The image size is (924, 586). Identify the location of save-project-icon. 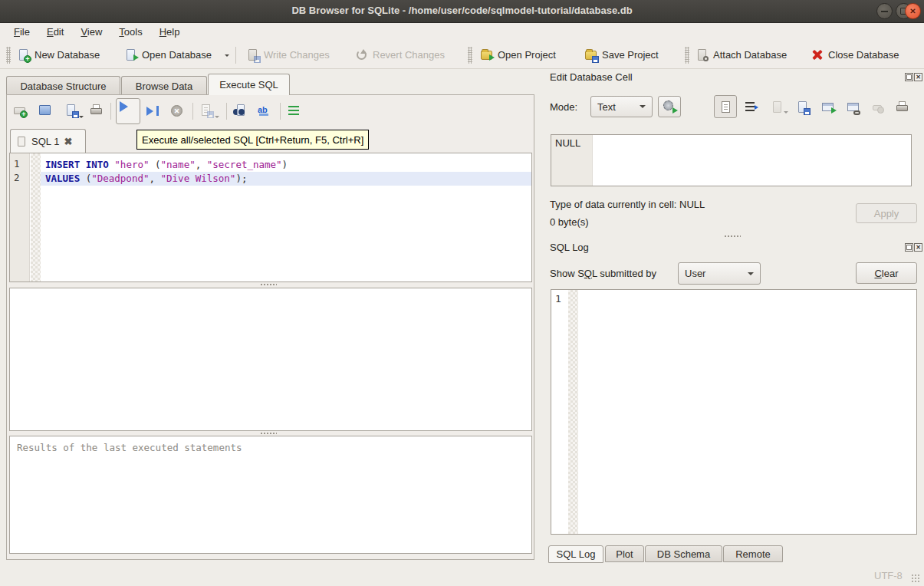
(590, 55).